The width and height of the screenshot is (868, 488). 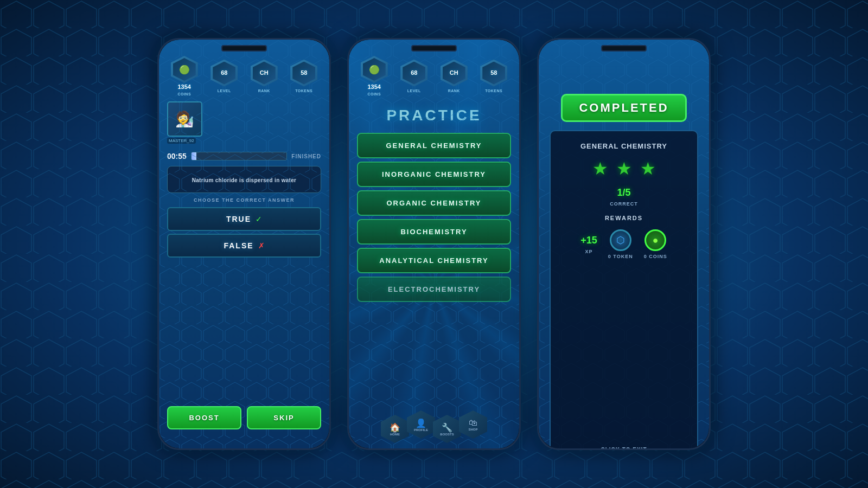 What do you see at coordinates (624, 146) in the screenshot?
I see `result-subject: GENERAL CHEMISTRY` at bounding box center [624, 146].